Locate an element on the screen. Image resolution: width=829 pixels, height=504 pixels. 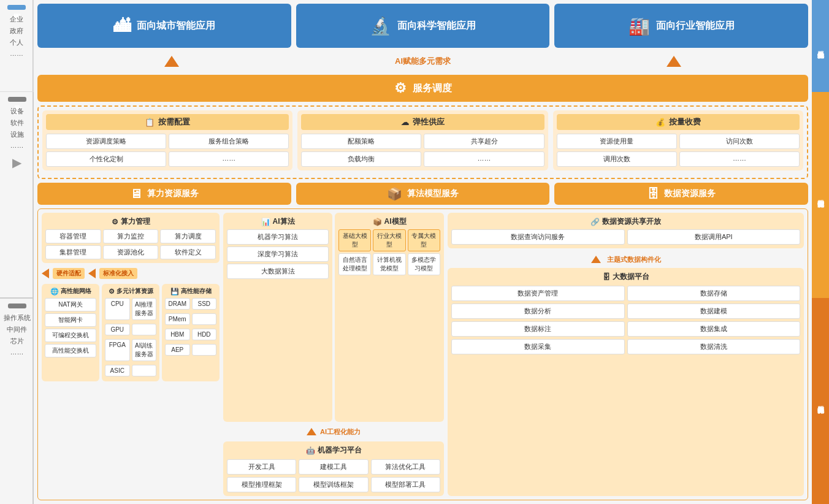
config-item-share-over: 共享超分 is located at coordinates (484, 141).